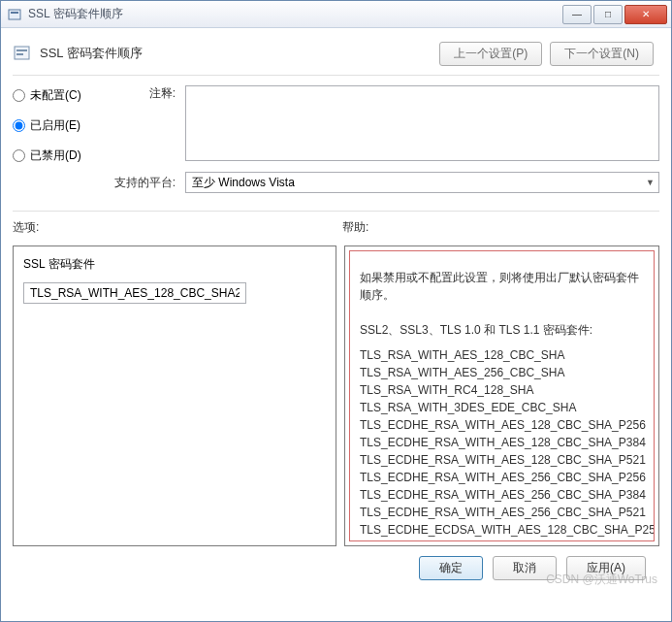 This screenshot has width=672, height=622. What do you see at coordinates (451, 569) in the screenshot?
I see `ok-button: 确定` at bounding box center [451, 569].